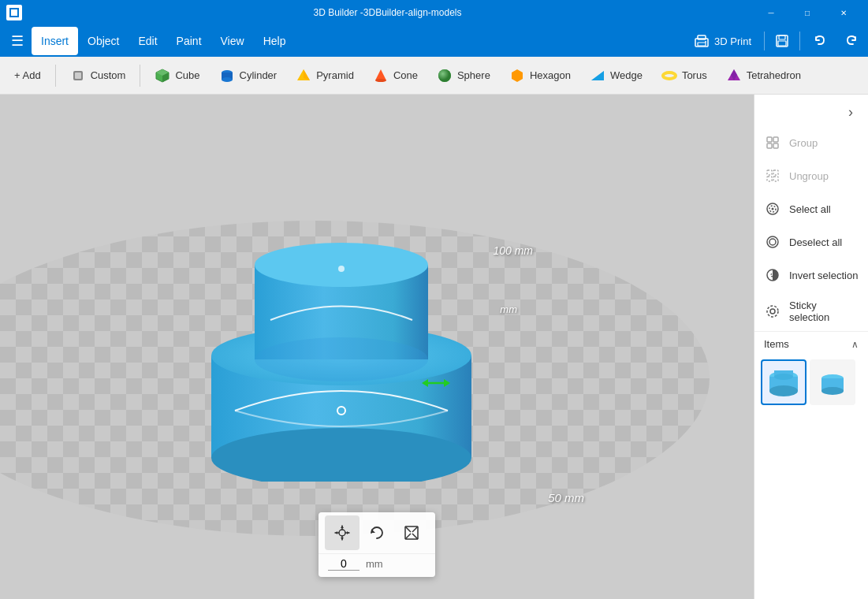  What do you see at coordinates (773, 275) in the screenshot?
I see `invert-selection-icon` at bounding box center [773, 275].